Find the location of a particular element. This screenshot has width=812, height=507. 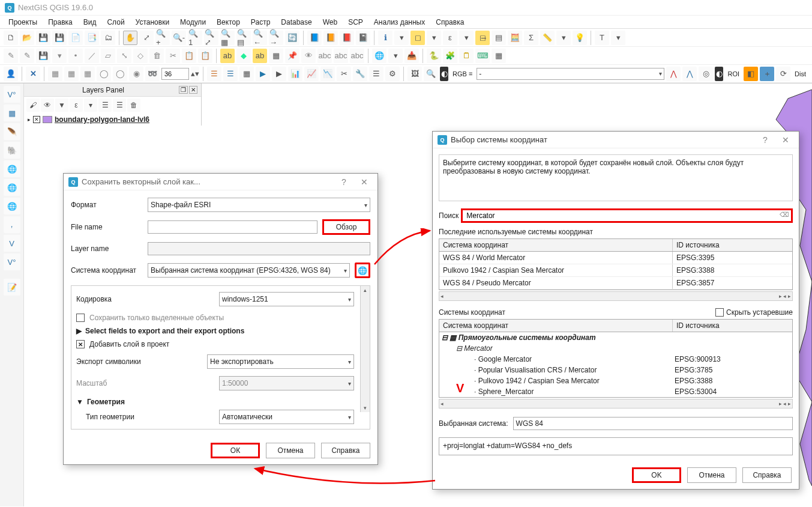

clear-search-icon: ⌫ is located at coordinates (784, 215).